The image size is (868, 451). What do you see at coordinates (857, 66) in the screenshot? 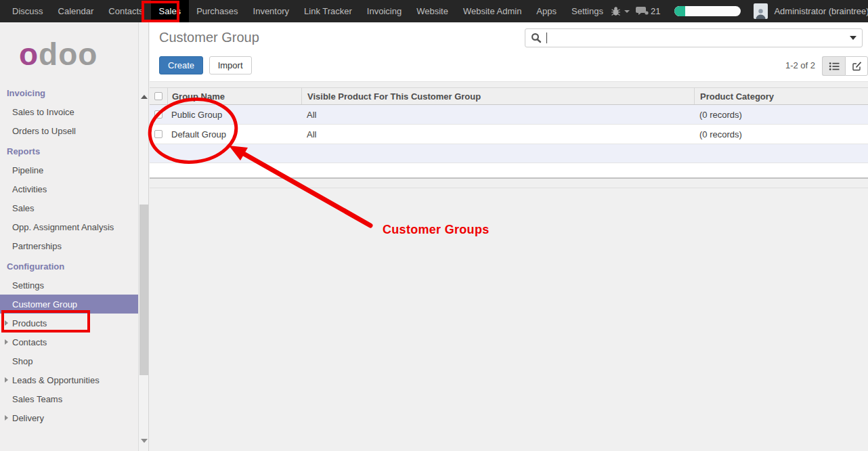
I see `form-view-icon` at bounding box center [857, 66].